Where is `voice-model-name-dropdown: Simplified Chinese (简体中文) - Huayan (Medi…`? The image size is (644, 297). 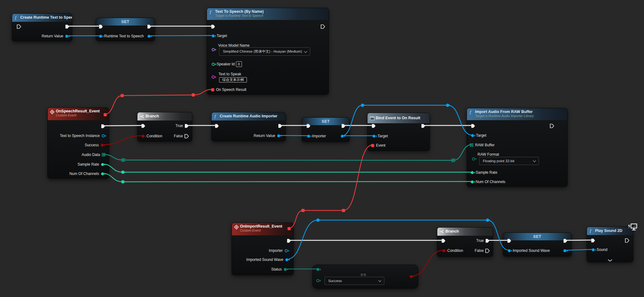
voice-model-name-dropdown: Simplified Chinese (简体中文) - Huayan (Medi… is located at coordinates (265, 52).